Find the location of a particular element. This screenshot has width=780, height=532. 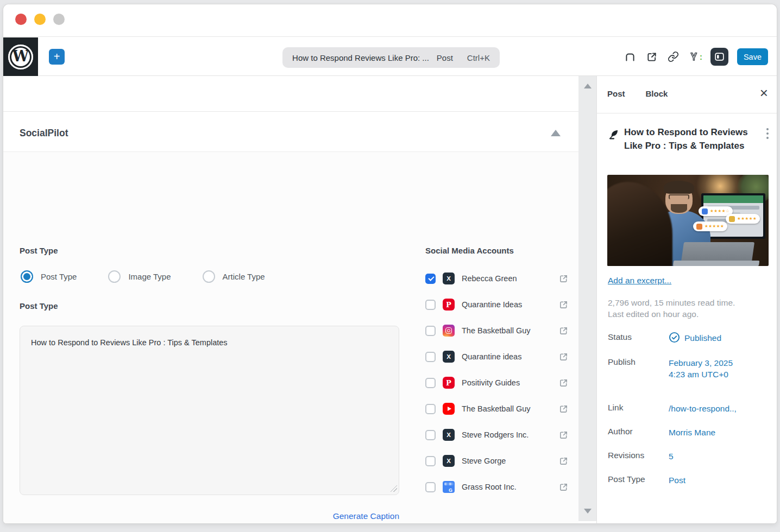

account-row: X Steve Gorge is located at coordinates (496, 461).